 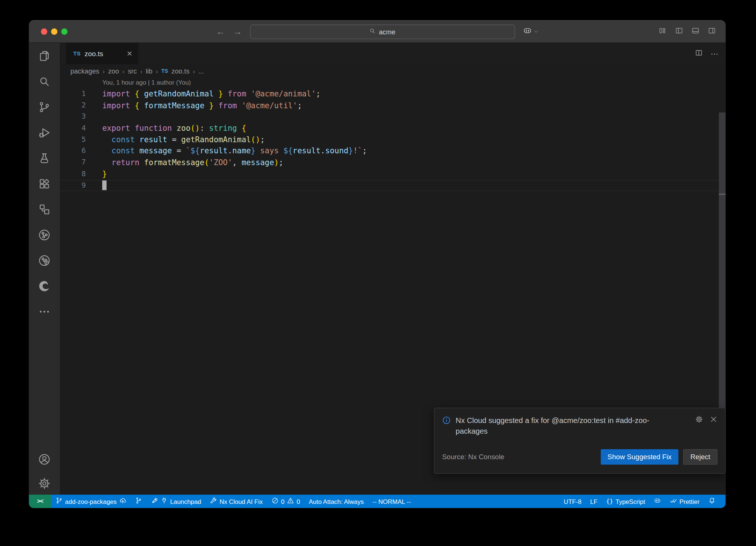 I want to click on copilot-icon, so click(x=527, y=32).